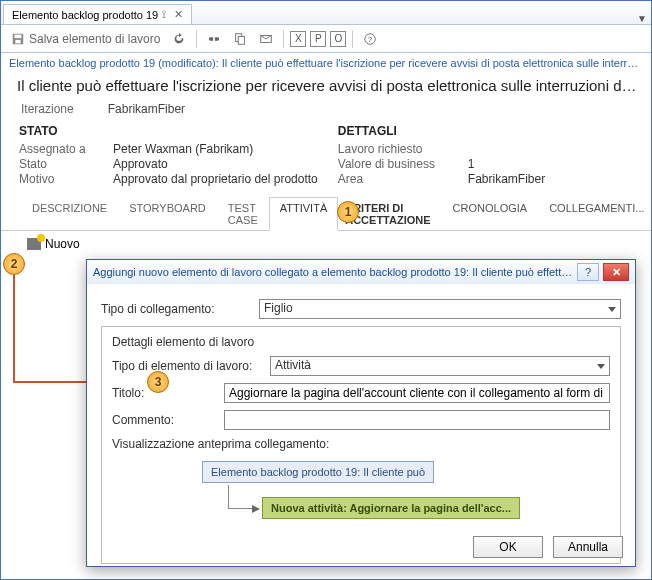 This screenshot has width=652, height=580. Describe the element at coordinates (326, 112) in the screenshot. I see `iteration-row: Iterazione FabrikamFiber` at that location.